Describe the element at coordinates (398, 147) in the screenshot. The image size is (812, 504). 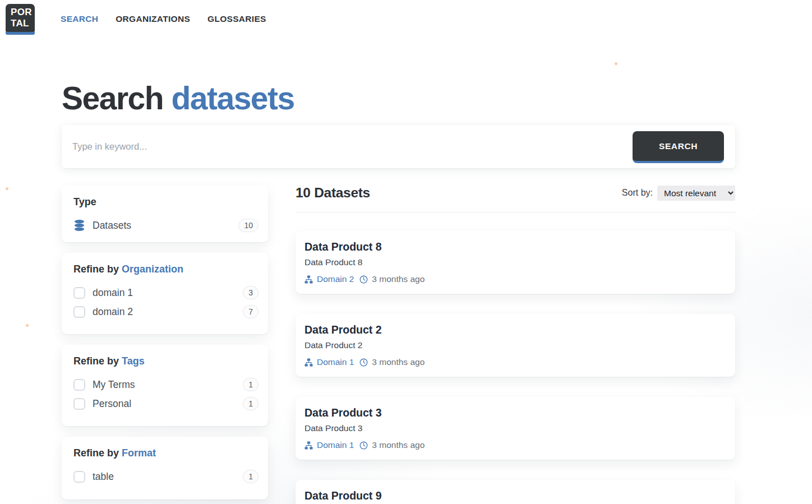
I see `search-panel: SEARCH` at that location.